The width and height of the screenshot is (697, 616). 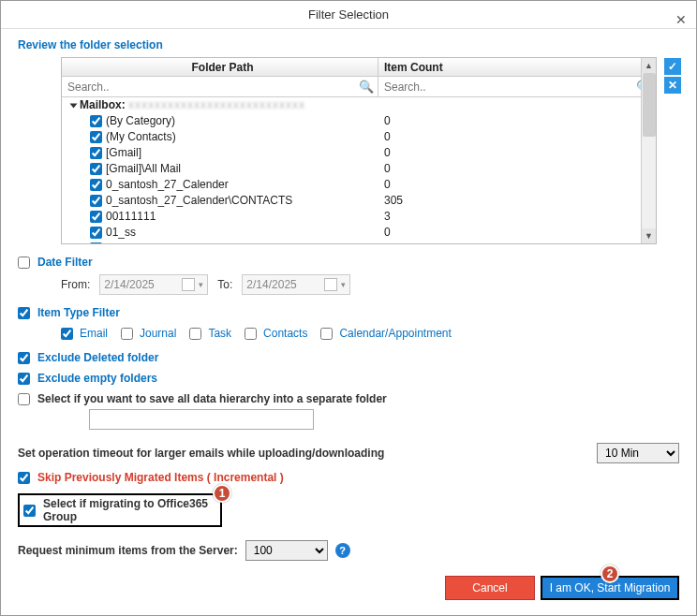 I want to click on exclude-deleted-checkbox, so click(x=24, y=358).